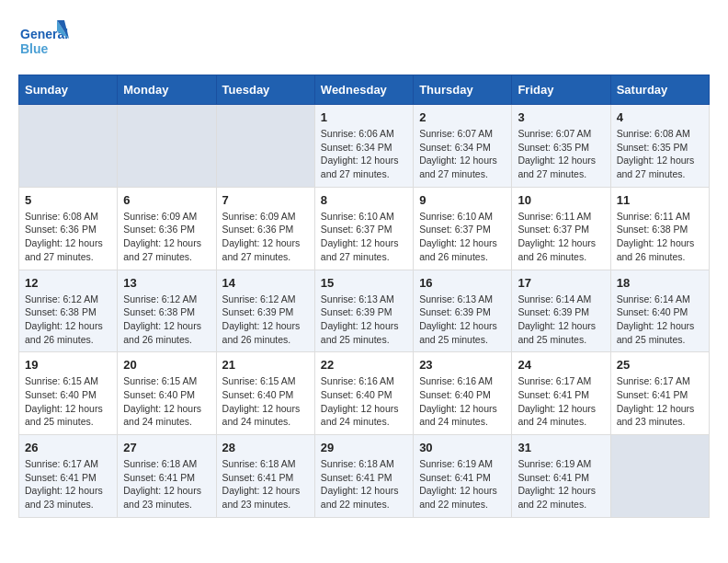 The width and height of the screenshot is (728, 563). What do you see at coordinates (68, 394) in the screenshot?
I see `calendar-cell: 19Sunrise: 6:15 AMSunset: 6:40 PMDayligh…` at bounding box center [68, 394].